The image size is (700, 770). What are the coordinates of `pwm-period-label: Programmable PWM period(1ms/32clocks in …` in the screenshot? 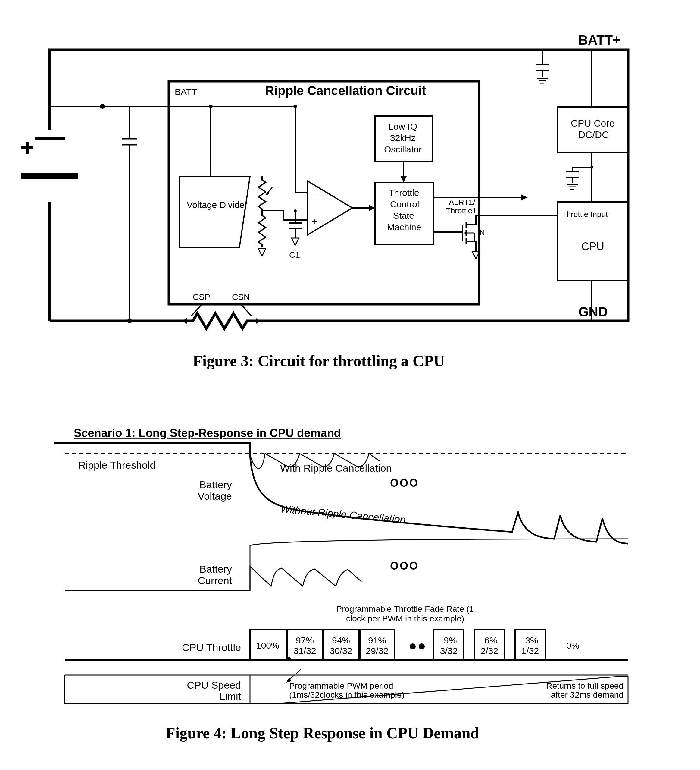 It's located at (347, 690).